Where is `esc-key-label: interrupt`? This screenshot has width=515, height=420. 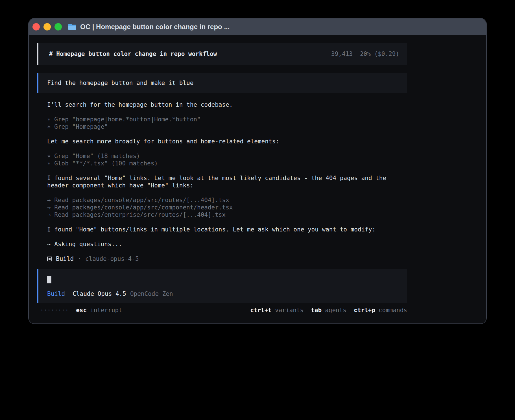
esc-key-label: interrupt is located at coordinates (106, 310).